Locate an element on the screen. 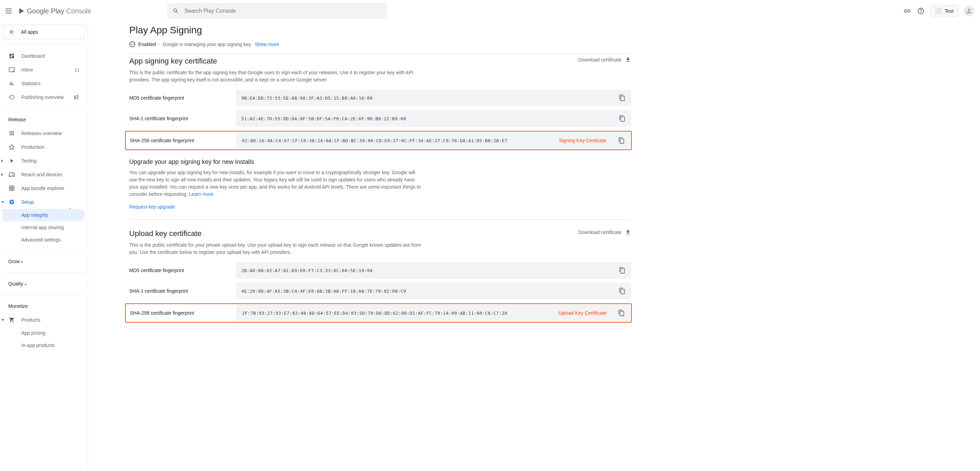  sidebar-item-bundle: App bundle explorer is located at coordinates (44, 188).